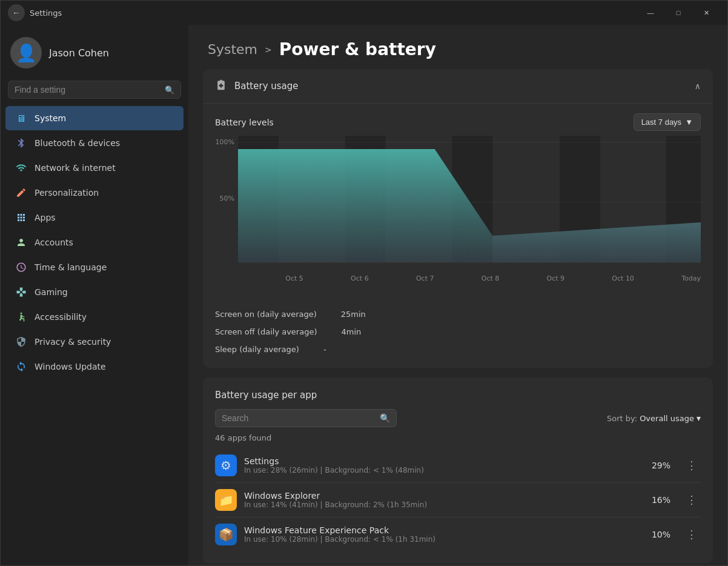 This screenshot has width=728, height=566. What do you see at coordinates (654, 418) in the screenshot?
I see `sort-dropdown: Sort by: Overall usage ▾` at bounding box center [654, 418].